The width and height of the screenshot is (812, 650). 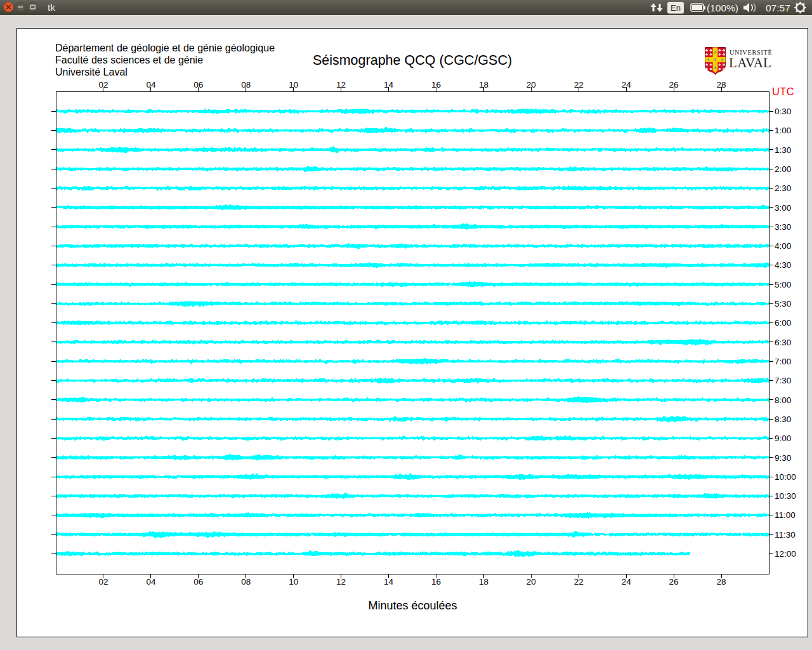 I want to click on svg-text: LAVAL, so click(x=750, y=63).